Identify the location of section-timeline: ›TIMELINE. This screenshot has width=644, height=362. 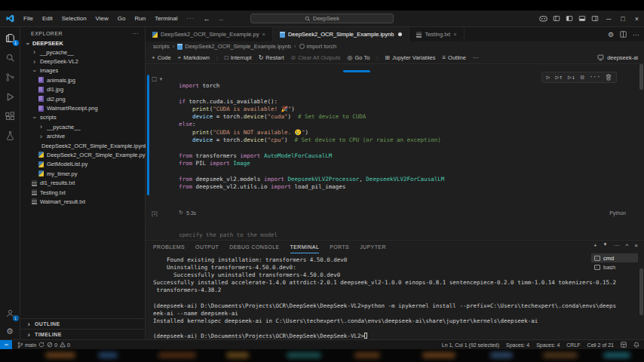
(83, 334).